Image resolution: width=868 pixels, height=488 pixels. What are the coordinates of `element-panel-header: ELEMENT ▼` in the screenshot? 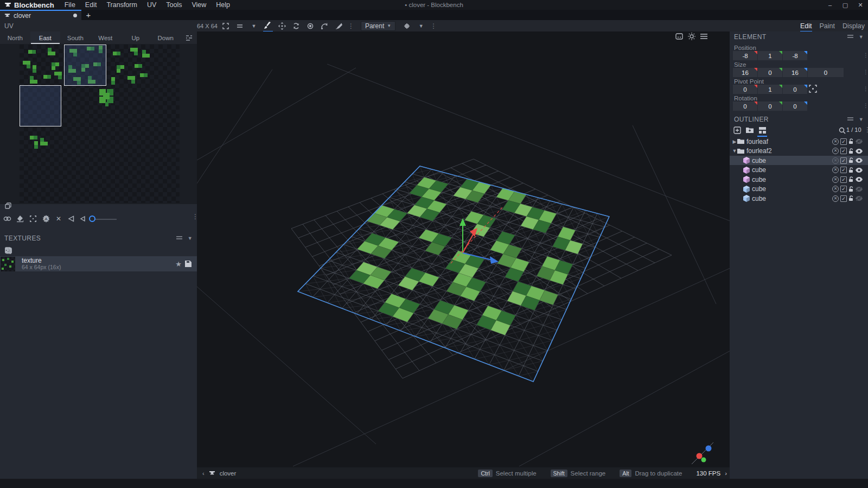 It's located at (799, 37).